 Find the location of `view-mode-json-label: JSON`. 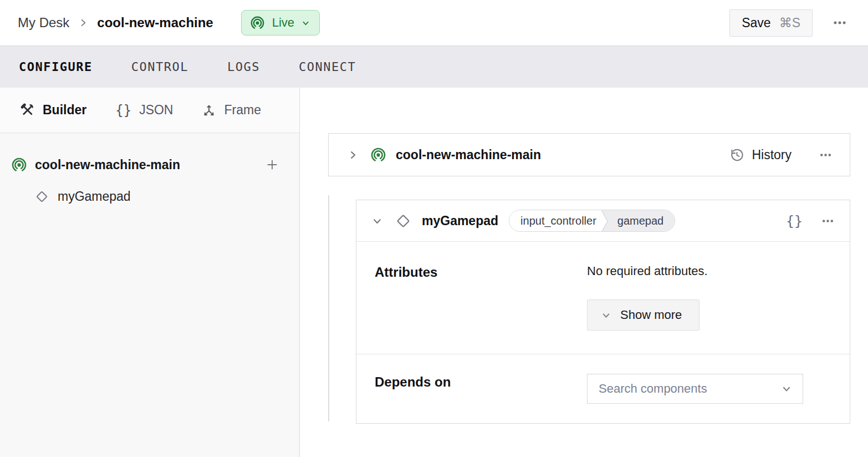

view-mode-json-label: JSON is located at coordinates (156, 110).